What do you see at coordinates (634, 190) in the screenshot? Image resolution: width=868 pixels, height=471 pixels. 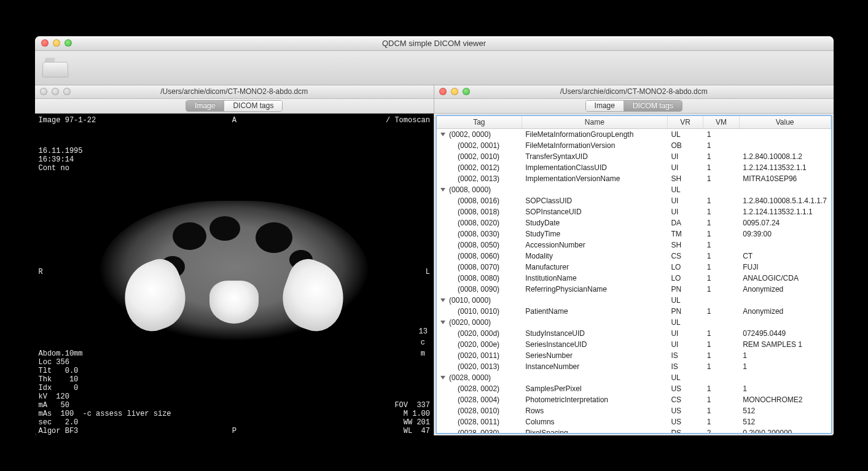 I see `table-row: (0008, 0000)UL` at bounding box center [634, 190].